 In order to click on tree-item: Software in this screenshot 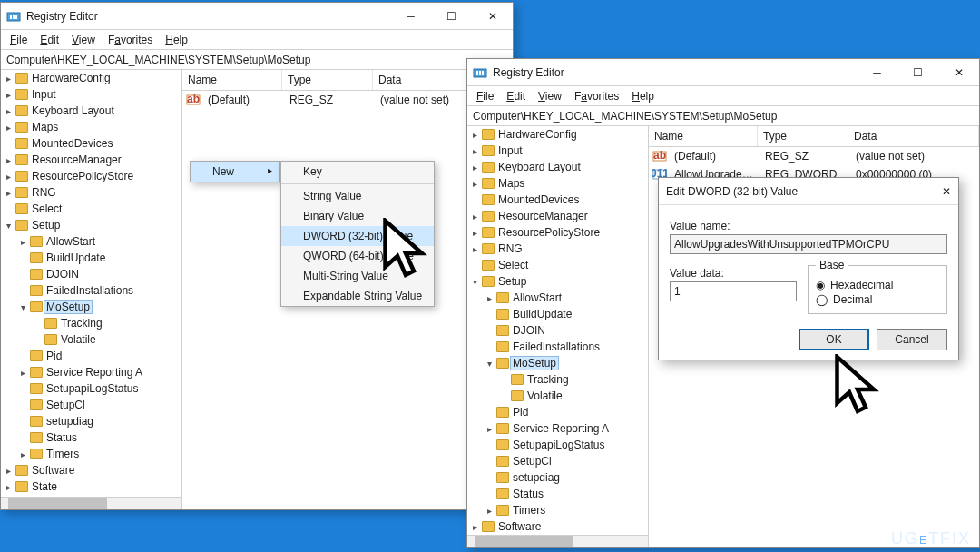, I will do `click(559, 527)`.